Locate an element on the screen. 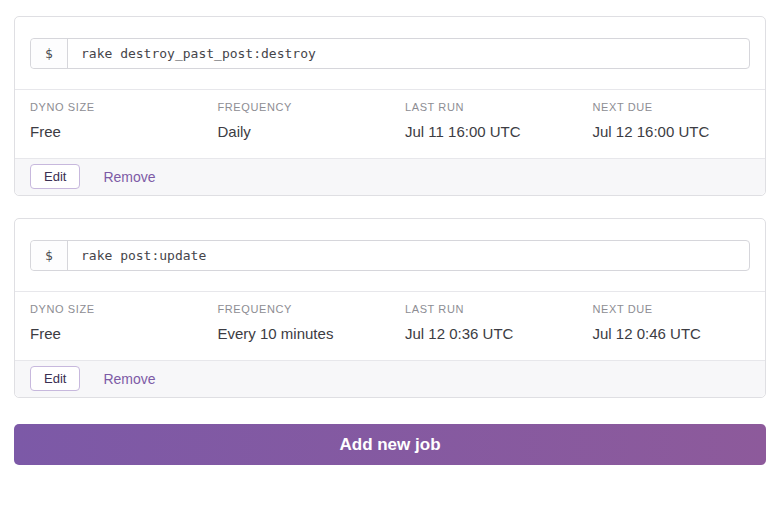  last-run-value: Jul 11 16:00 UTC is located at coordinates (492, 132).